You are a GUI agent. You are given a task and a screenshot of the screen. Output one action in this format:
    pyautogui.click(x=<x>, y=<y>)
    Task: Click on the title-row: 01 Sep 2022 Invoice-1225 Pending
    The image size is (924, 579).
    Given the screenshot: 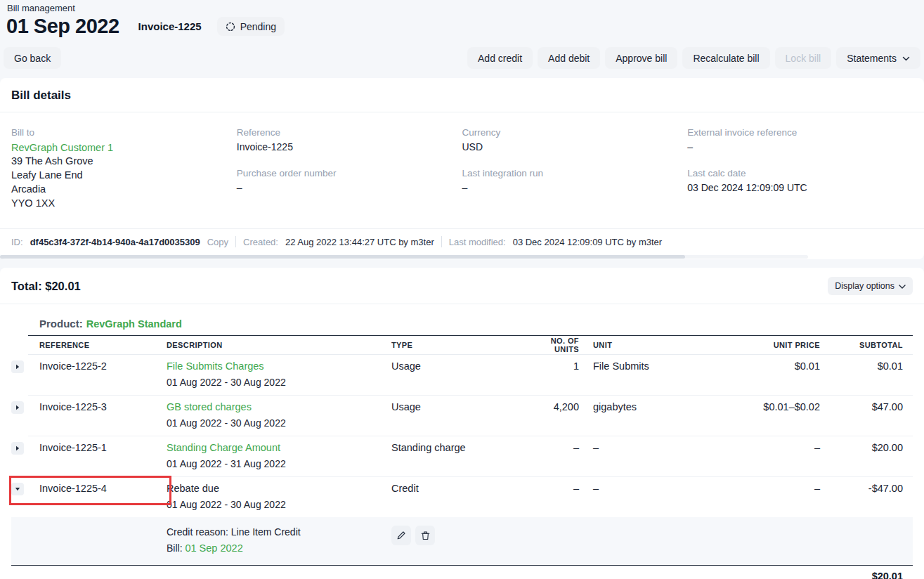 What is the action you would take?
    pyautogui.click(x=462, y=27)
    